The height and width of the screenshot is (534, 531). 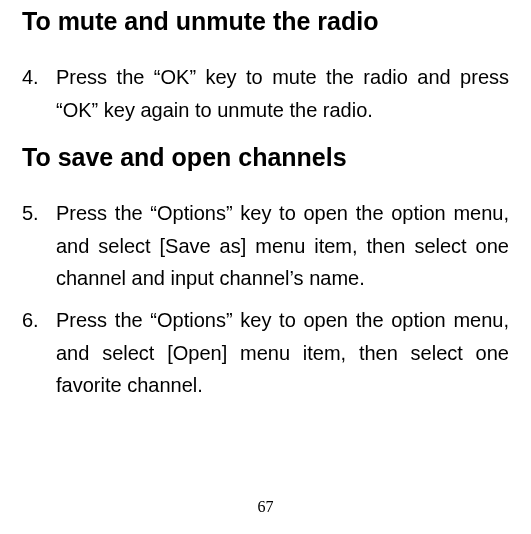 I want to click on list-item: 4. Press the “OK” key to mute the radio …, so click(x=266, y=94).